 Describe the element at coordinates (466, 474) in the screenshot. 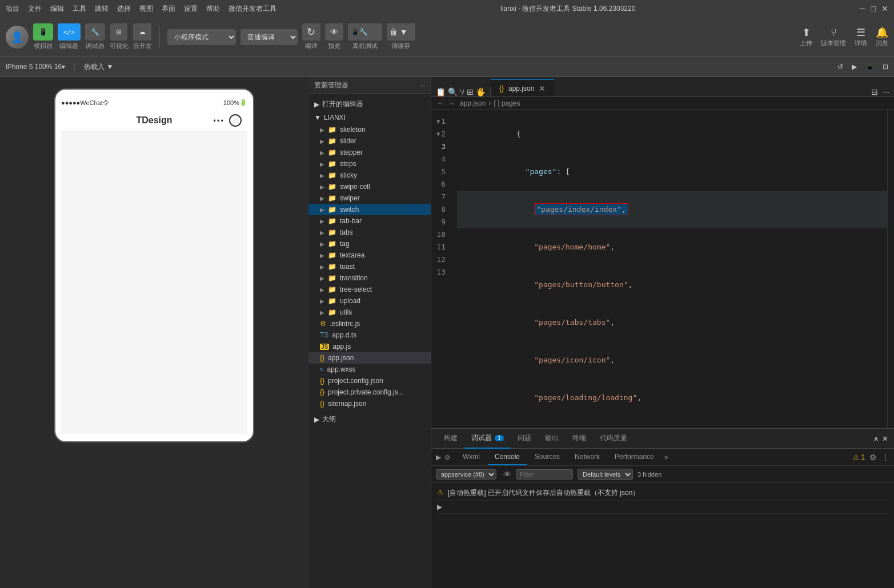

I see `service-select: appservice (#8)` at that location.